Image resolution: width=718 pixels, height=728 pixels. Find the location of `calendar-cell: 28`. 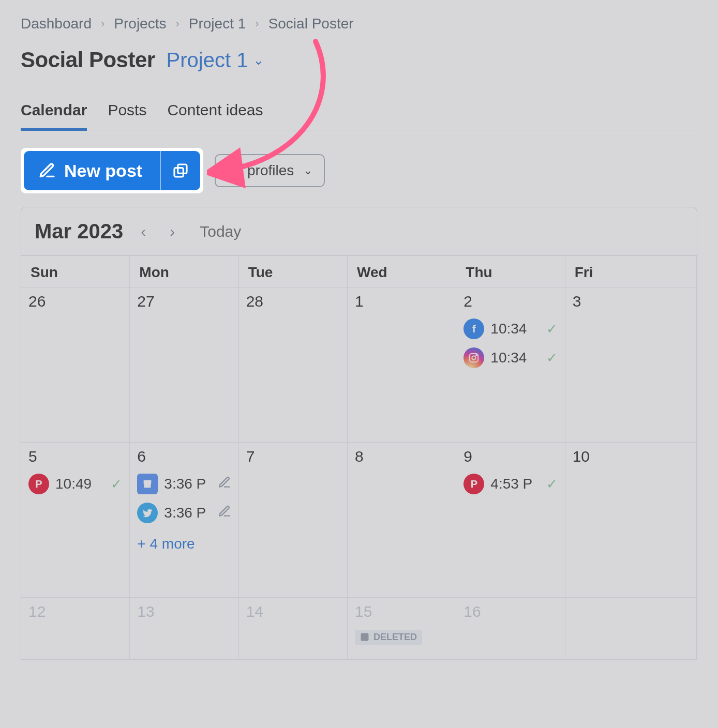

calendar-cell: 28 is located at coordinates (293, 365).